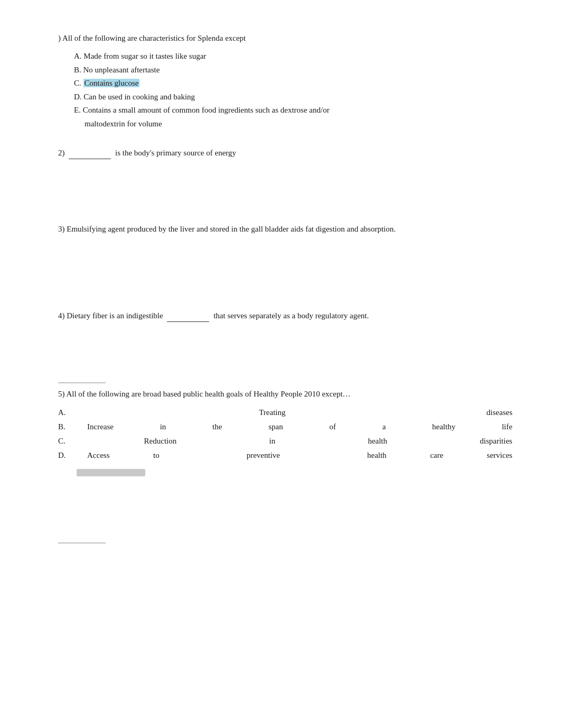 Image resolution: width=561 pixels, height=728 pixels. I want to click on q5-b-the: the, so click(217, 427).